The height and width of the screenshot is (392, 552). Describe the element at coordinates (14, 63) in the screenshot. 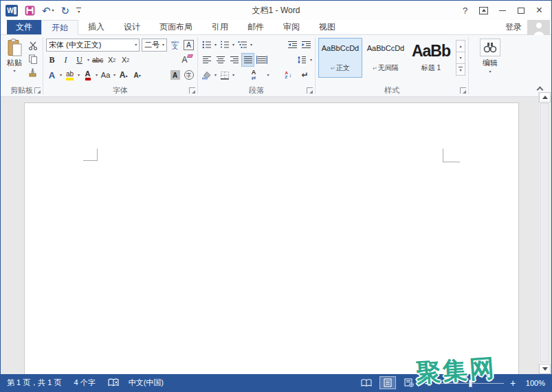

I see `paste-label: 粘贴` at that location.